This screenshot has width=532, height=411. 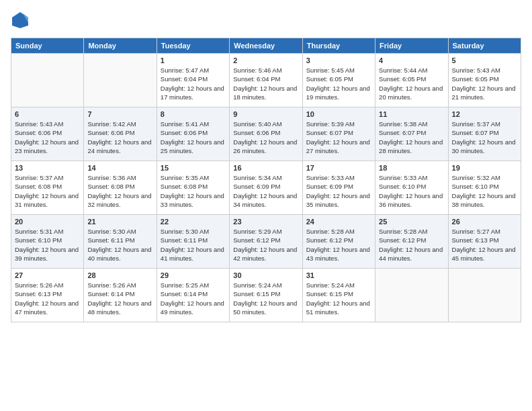 I want to click on day-number: 31, so click(x=339, y=275).